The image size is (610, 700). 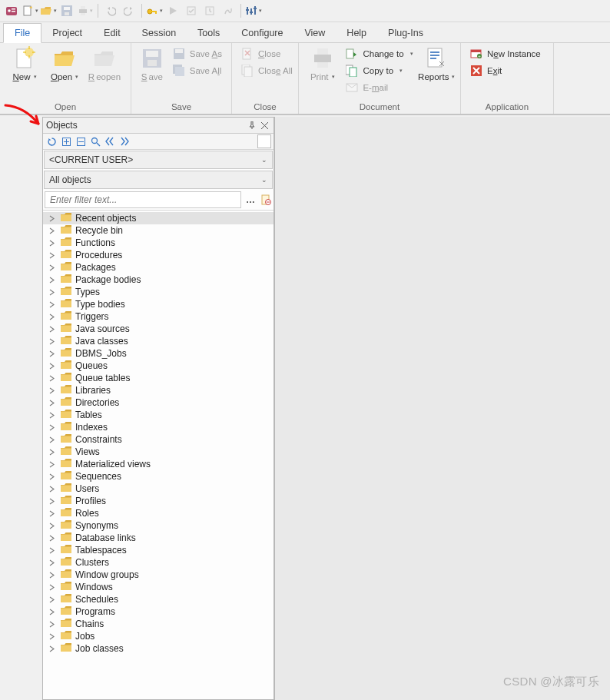 I want to click on tree-node: Profiles, so click(x=158, y=501).